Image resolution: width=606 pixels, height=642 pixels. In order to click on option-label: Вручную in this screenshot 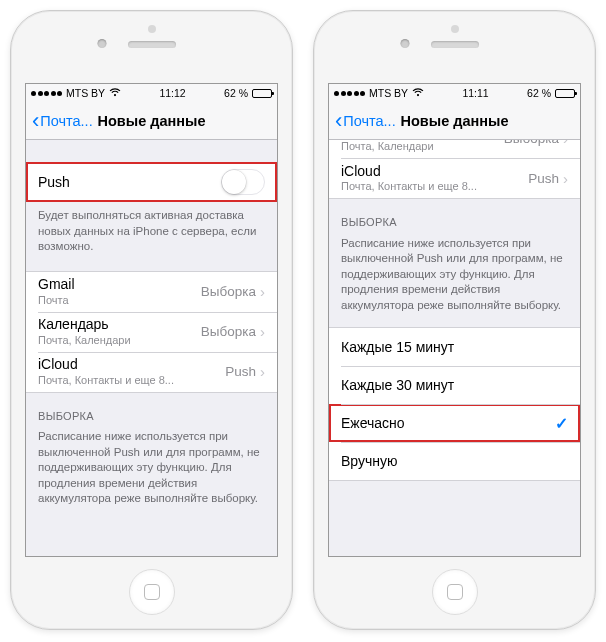, I will do `click(370, 461)`.